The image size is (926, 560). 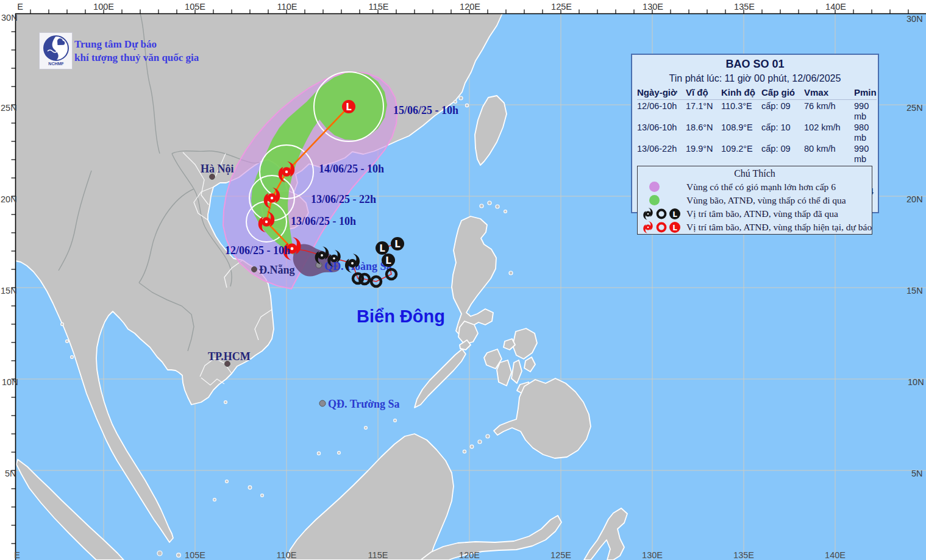 What do you see at coordinates (137, 51) in the screenshot?
I see `org-title: Trung tâm Dự báo khí tượng thuỷ văn quốc…` at bounding box center [137, 51].